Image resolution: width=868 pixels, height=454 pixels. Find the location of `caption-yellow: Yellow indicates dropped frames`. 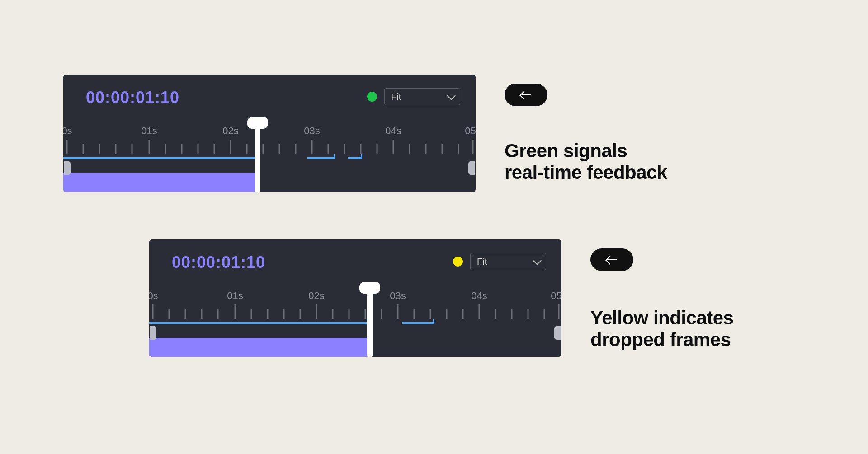

caption-yellow: Yellow indicates dropped frames is located at coordinates (662, 329).